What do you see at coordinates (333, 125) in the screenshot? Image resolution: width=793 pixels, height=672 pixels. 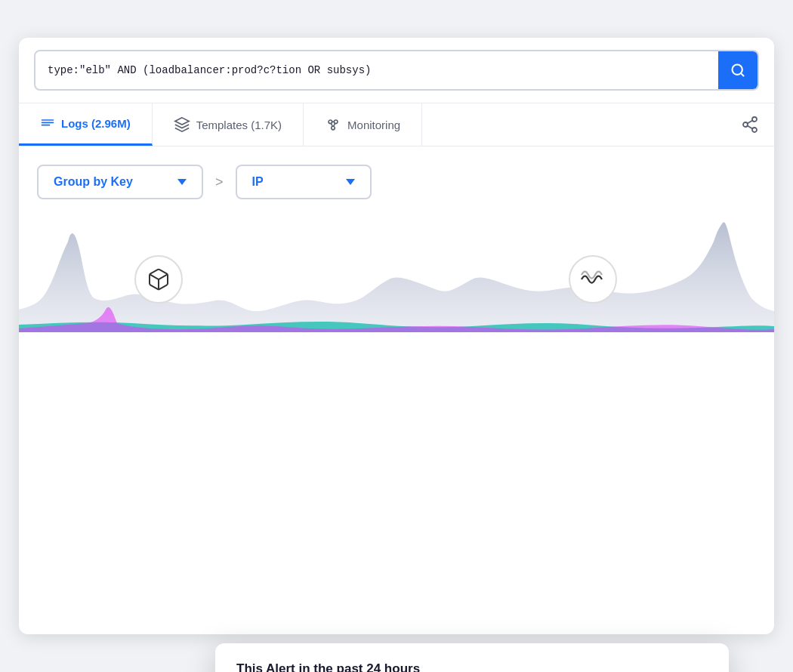 I see `monitoring-icon` at bounding box center [333, 125].